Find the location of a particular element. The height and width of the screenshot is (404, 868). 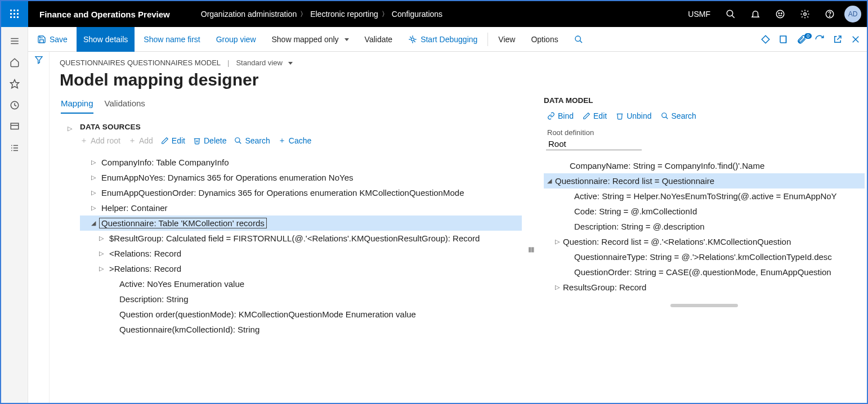

breadcrumb-item-config: Configurations is located at coordinates (417, 14).